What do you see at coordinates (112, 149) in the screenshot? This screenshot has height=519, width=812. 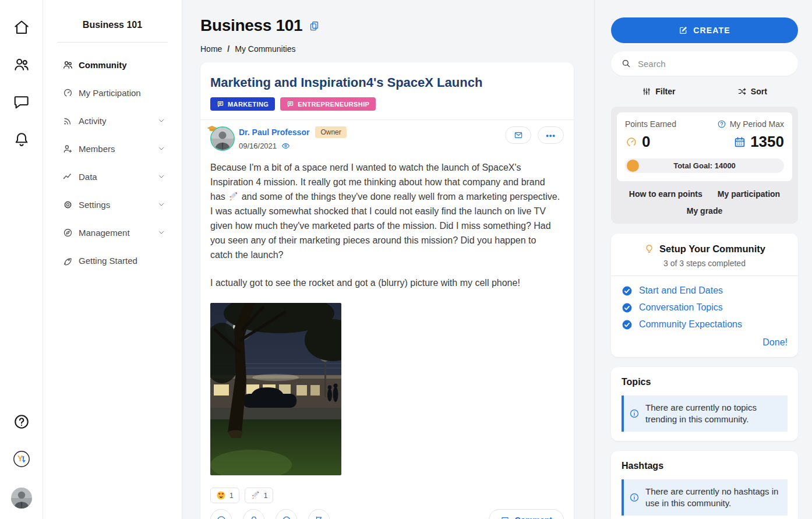 I see `sidebar-item-members: Members` at bounding box center [112, 149].